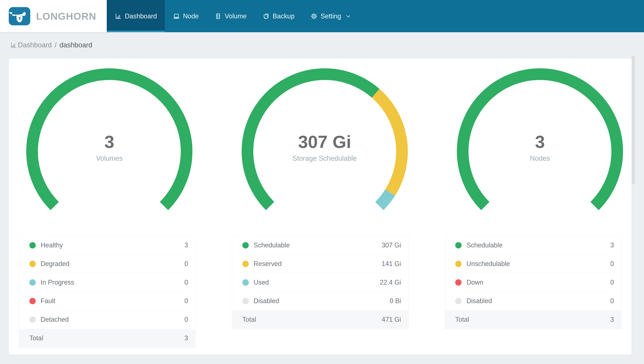 The image size is (644, 364). Describe the element at coordinates (20, 16) in the screenshot. I see `longhorn-logo-icon` at that location.